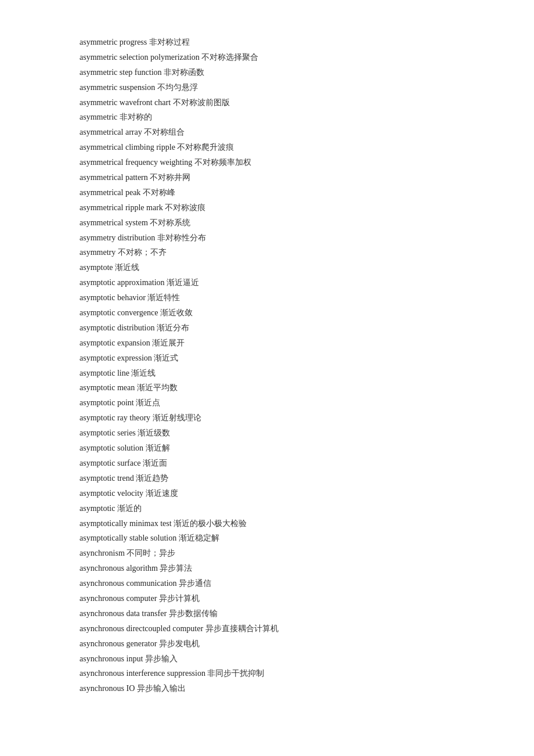 The width and height of the screenshot is (534, 756). I want to click on entry-chinese: 异步算法, so click(176, 568).